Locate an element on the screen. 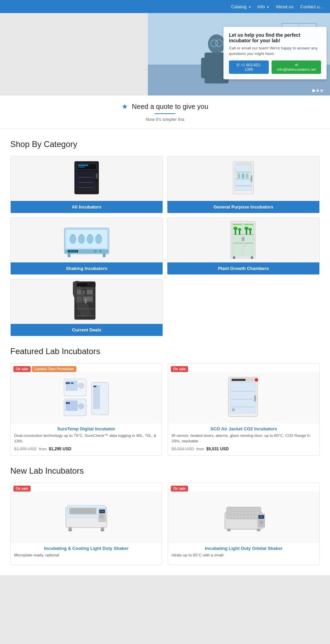 The width and height of the screenshot is (330, 644). quote-banner: ★ Need a quote to give you Now it's simp… is located at coordinates (165, 112).